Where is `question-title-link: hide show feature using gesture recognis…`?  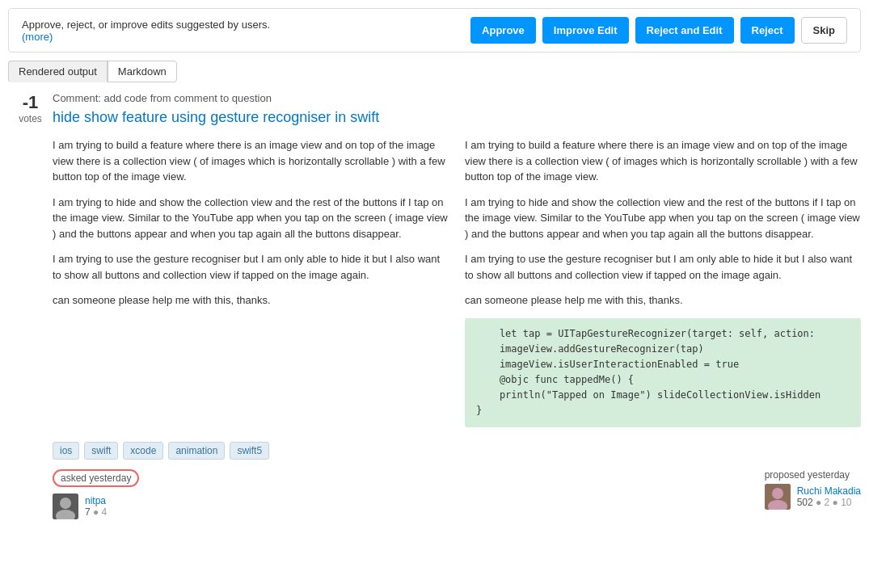
question-title-link: hide show feature using gesture recognis… is located at coordinates (216, 117).